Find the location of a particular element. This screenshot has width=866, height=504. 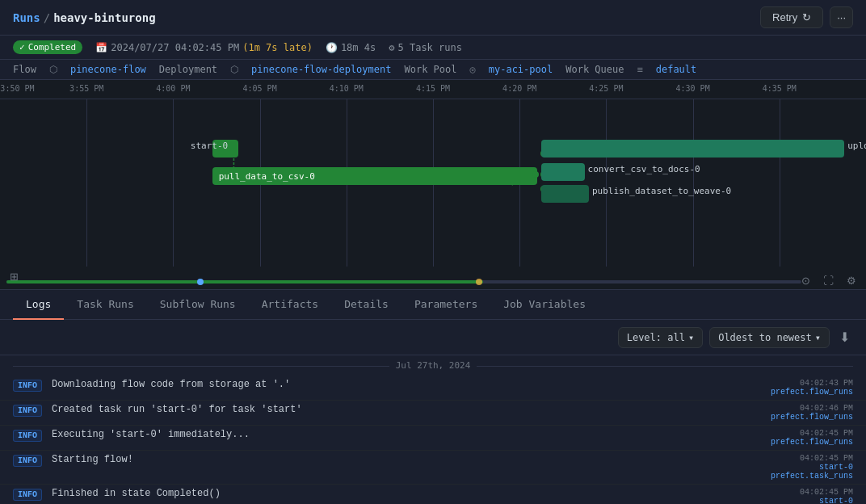

log-source-0: prefect.flow_runs is located at coordinates (797, 393).